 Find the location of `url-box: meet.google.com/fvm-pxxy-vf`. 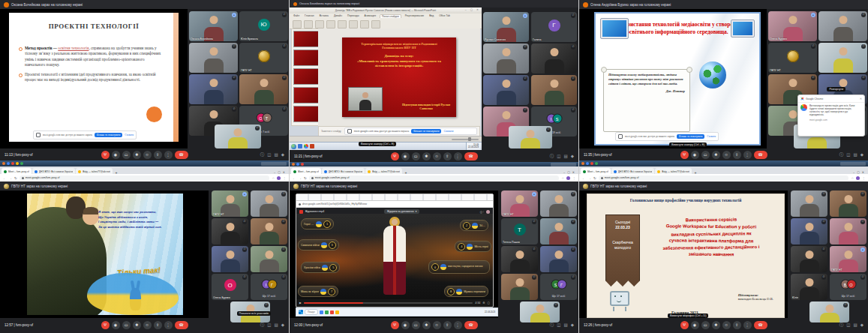

url-box: meet.google.com/fvm-pxxy-vf is located at coordinates (724, 178).